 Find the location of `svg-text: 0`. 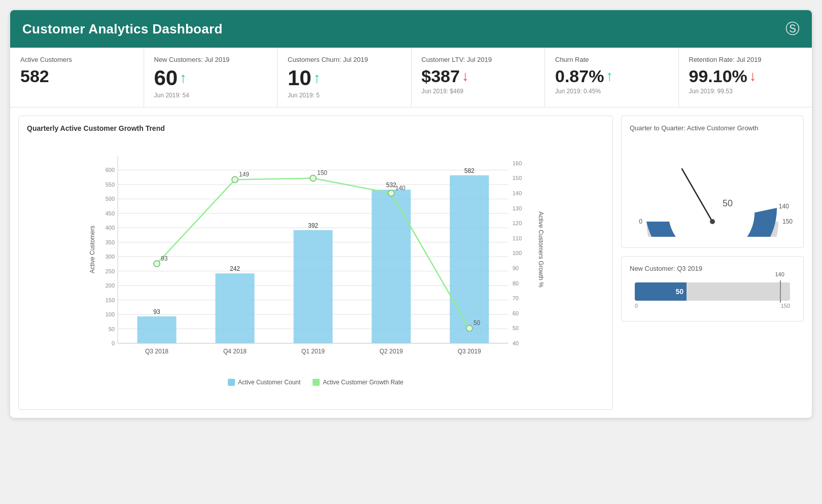

svg-text: 0 is located at coordinates (640, 222).